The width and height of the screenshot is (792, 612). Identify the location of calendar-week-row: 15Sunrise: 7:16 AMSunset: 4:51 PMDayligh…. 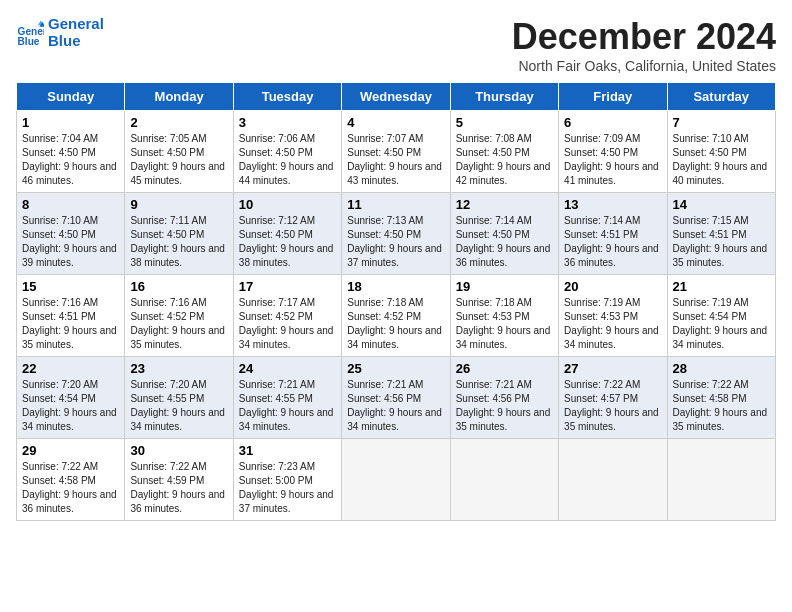
(396, 316).